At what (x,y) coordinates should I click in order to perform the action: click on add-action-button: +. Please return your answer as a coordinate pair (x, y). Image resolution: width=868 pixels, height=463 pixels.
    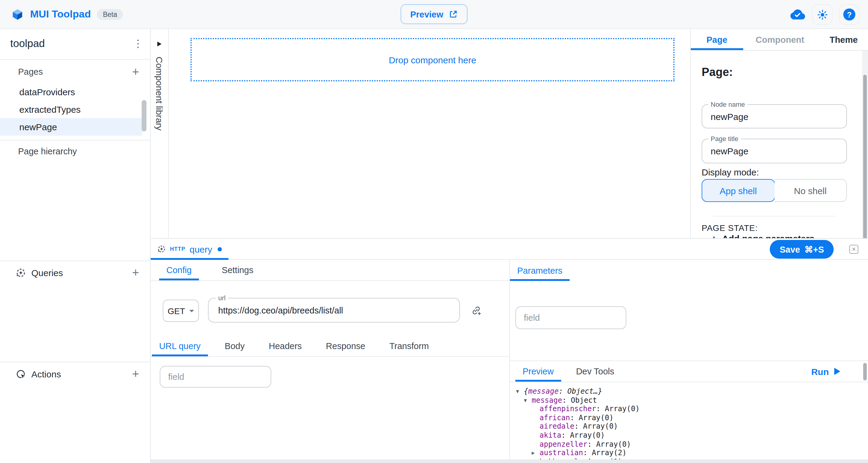
    Looking at the image, I should click on (135, 374).